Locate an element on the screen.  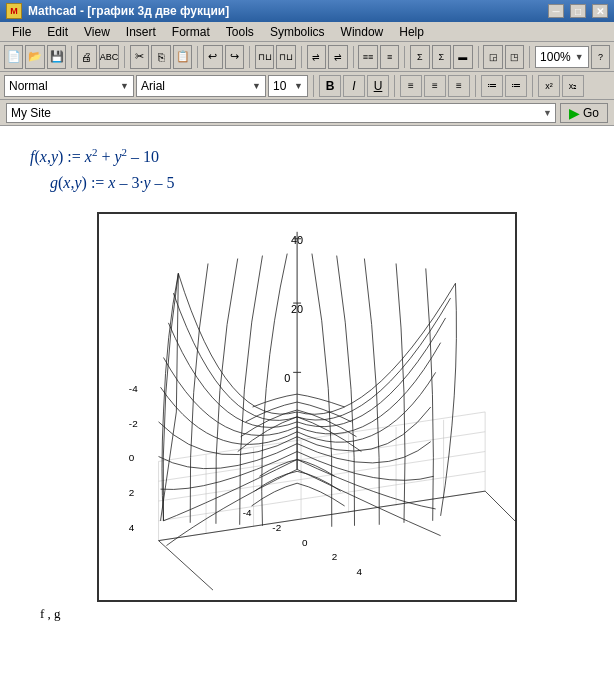
tb-extra3: ⇌ is located at coordinates (316, 57).